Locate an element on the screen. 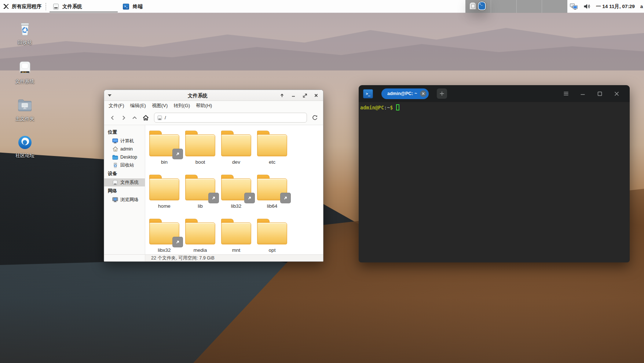  terminal-header: >_ admin@PC: ~ is located at coordinates (494, 94).